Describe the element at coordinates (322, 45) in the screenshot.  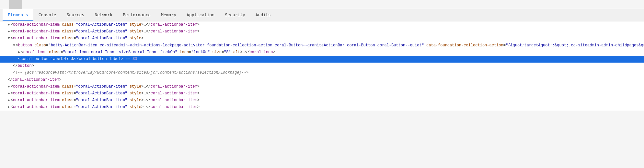
I see `dom-line: ▼<button class="betty-ActionBar-item cq-…` at that location.